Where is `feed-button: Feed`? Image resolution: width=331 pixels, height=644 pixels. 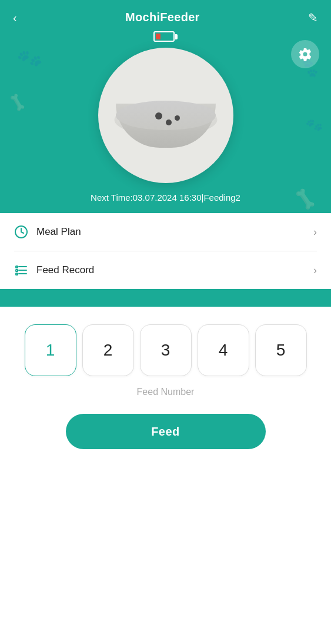 feed-button: Feed is located at coordinates (166, 431).